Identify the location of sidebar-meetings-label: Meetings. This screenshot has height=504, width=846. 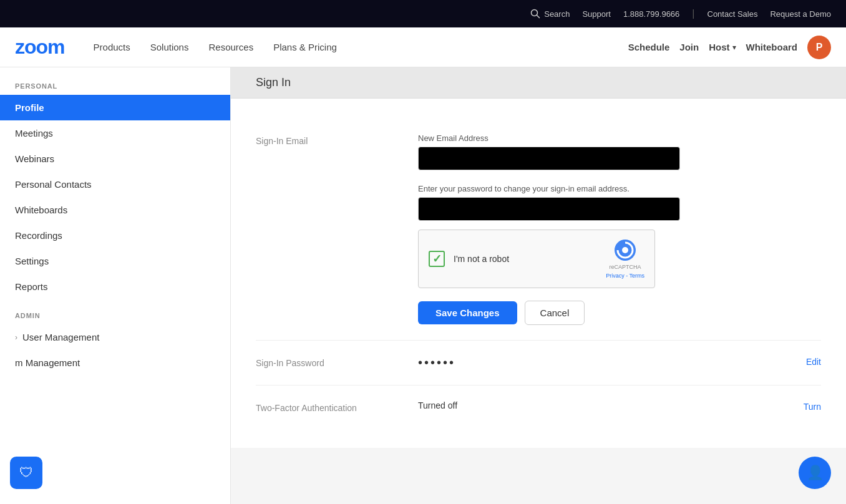
(34, 133).